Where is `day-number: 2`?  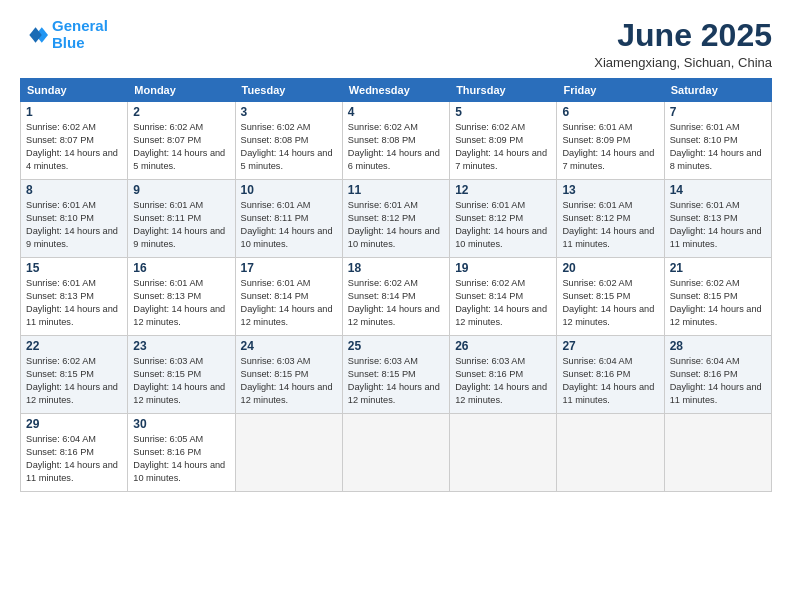 day-number: 2 is located at coordinates (181, 112).